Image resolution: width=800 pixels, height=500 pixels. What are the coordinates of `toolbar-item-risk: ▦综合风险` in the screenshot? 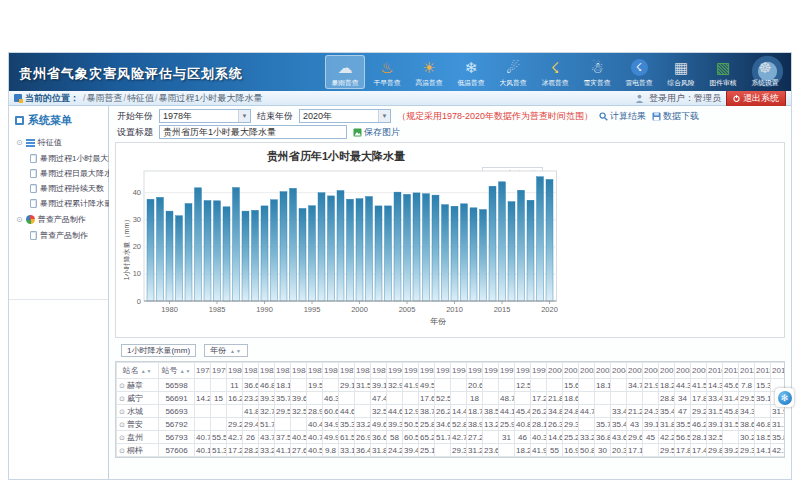 It's located at (681, 72).